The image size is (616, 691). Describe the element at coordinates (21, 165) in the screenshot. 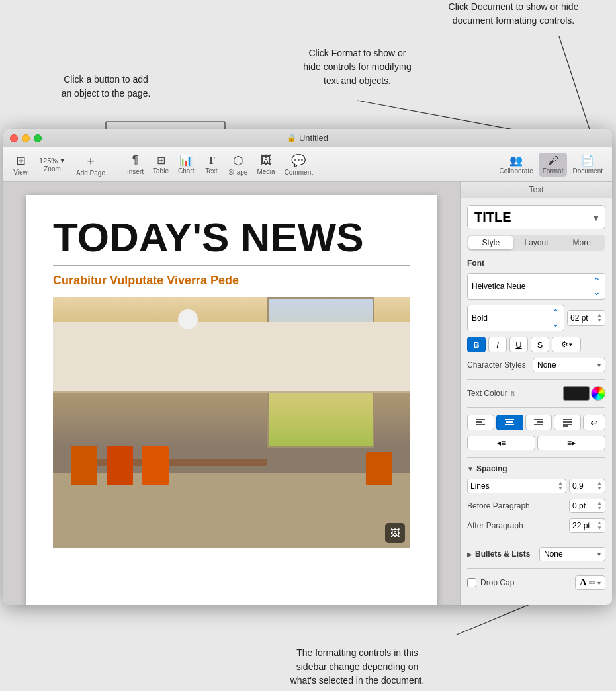

I see `toolbar-group-view: ⊞ View` at that location.